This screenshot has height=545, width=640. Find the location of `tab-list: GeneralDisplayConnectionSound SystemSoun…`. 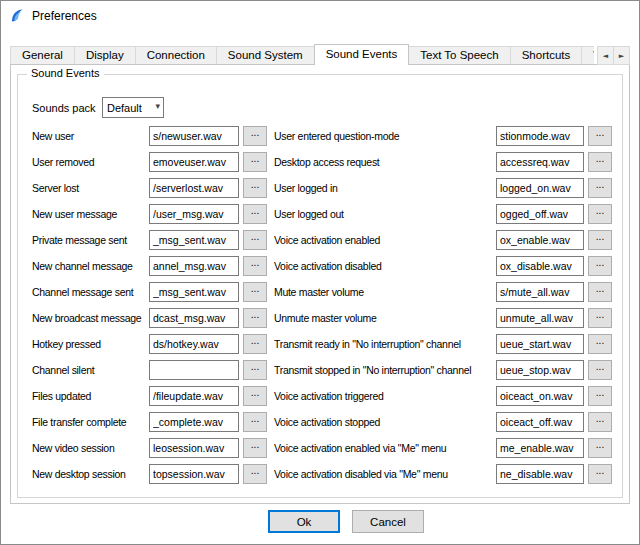

tab-list: GeneralDisplayConnectionSound SystemSoun… is located at coordinates (302, 54).